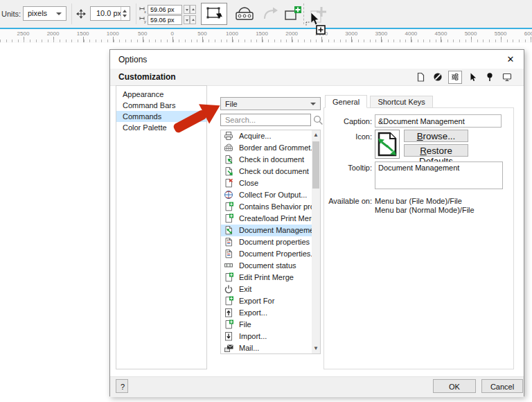 Image resolution: width=532 pixels, height=402 pixels. What do you see at coordinates (161, 94) in the screenshot?
I see `sidebar-item-appearance: Appearance` at bounding box center [161, 94].